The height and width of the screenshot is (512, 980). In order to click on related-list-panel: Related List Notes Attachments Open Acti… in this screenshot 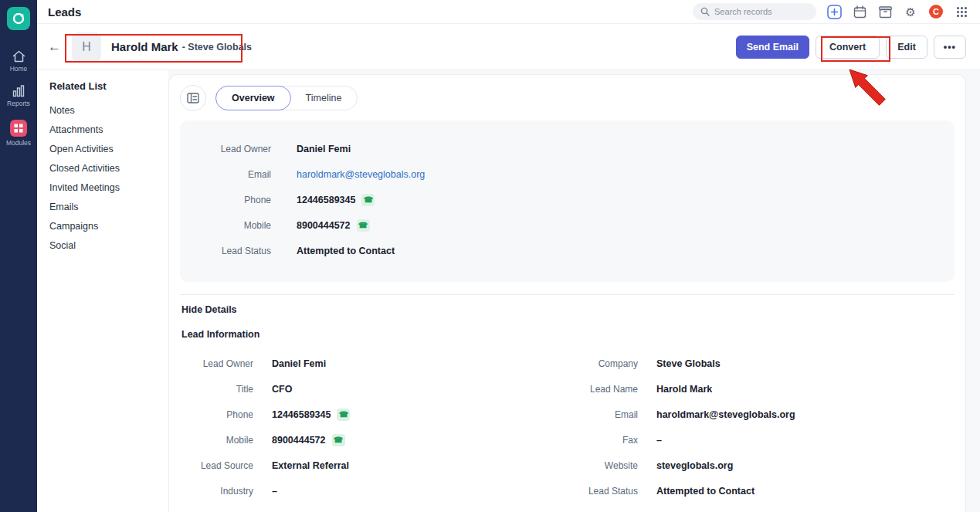, I will do `click(103, 291)`.